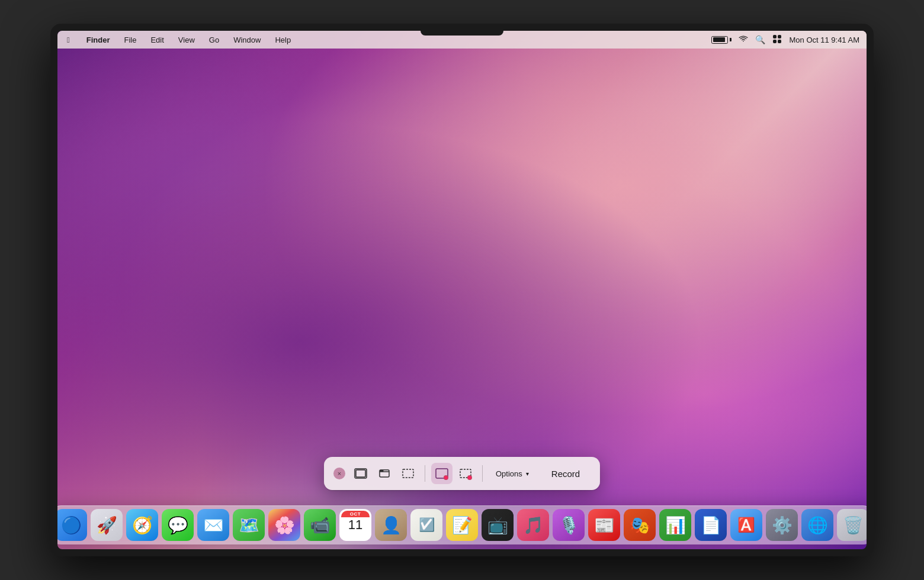 The image size is (924, 580). What do you see at coordinates (777, 40) in the screenshot?
I see `control-center-icon` at bounding box center [777, 40].